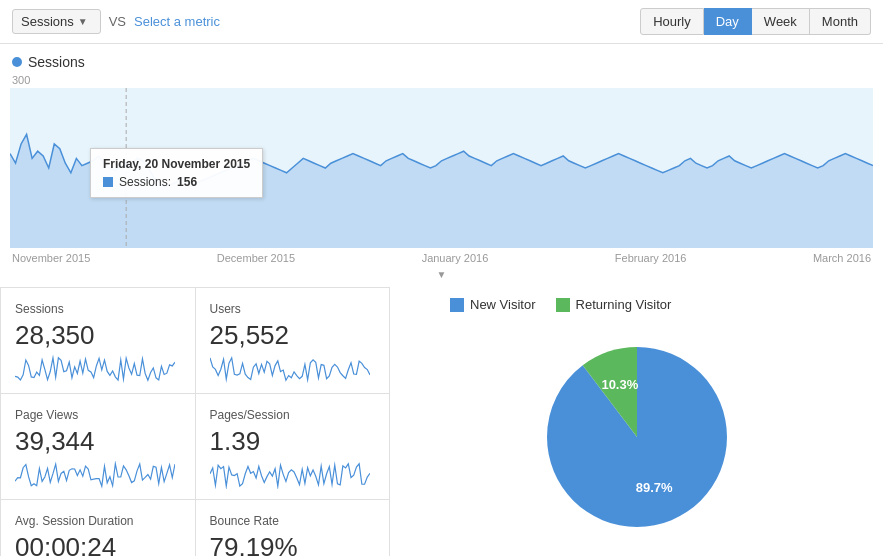  I want to click on scroll-indicator: ▼, so click(442, 274).